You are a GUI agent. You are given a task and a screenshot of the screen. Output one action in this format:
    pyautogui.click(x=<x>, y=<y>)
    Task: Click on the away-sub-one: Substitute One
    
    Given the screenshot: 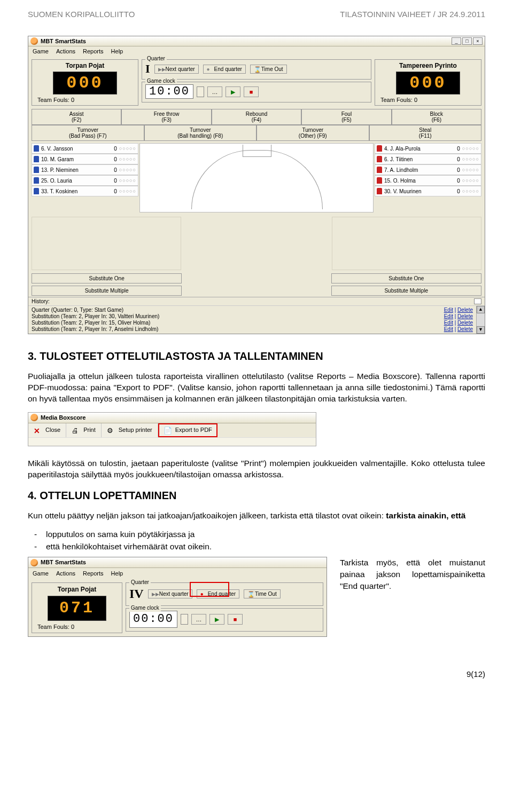 What is the action you would take?
    pyautogui.click(x=406, y=279)
    